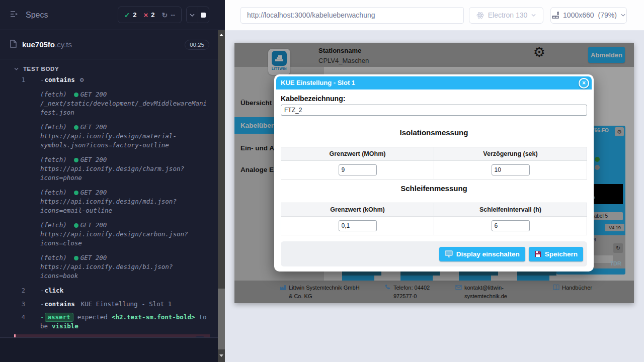 This screenshot has height=362, width=644. Describe the element at coordinates (318, 82) in the screenshot. I see `modal-title: KUE Einstellung - Slot 1` at that location.